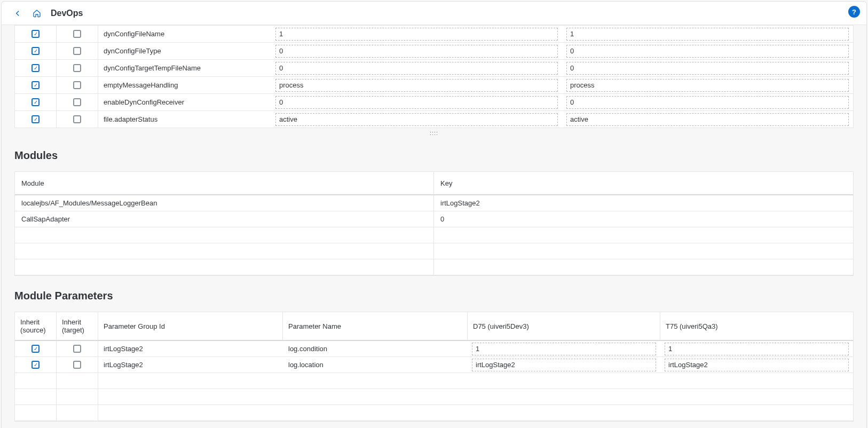  I want to click on modules-header-key: Key, so click(644, 184).